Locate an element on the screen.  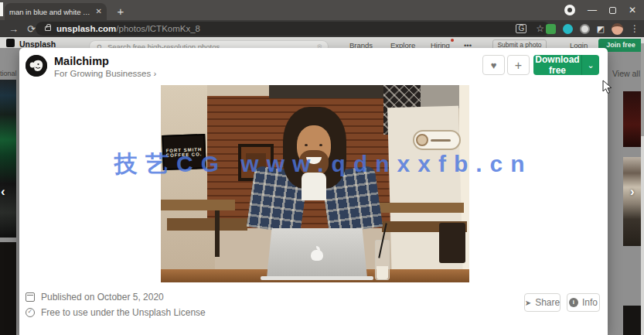
download-free-button: Download free is located at coordinates (557, 65).